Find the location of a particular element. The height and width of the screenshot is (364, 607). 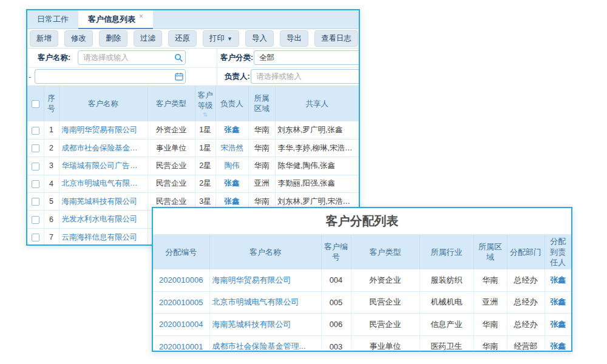

tab-daily-work: 日常工作 is located at coordinates (53, 19).